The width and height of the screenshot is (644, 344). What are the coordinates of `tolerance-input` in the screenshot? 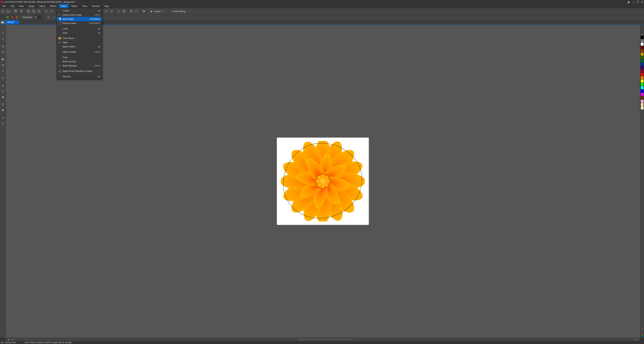 It's located at (38, 17).